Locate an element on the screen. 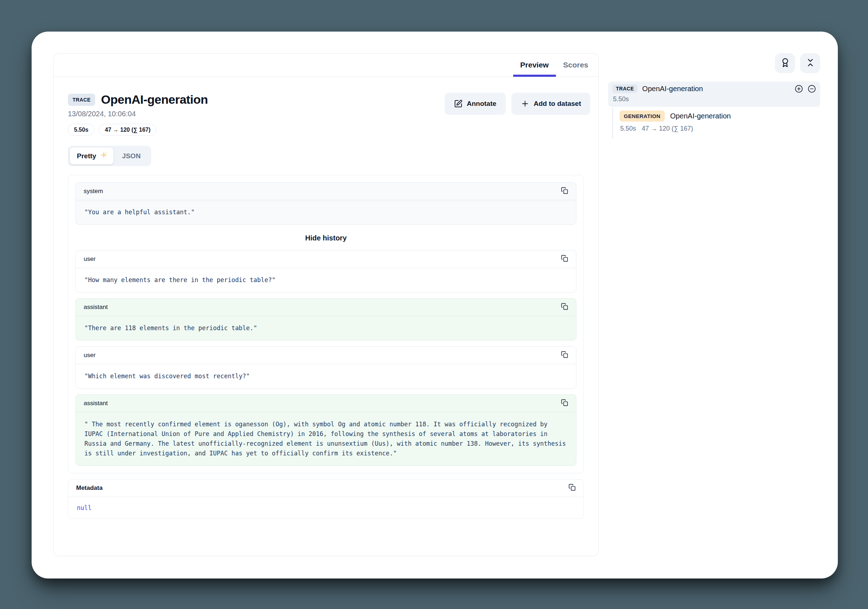 Image resolution: width=868 pixels, height=609 pixels. message-content: "Which element was discovered most recen… is located at coordinates (326, 376).